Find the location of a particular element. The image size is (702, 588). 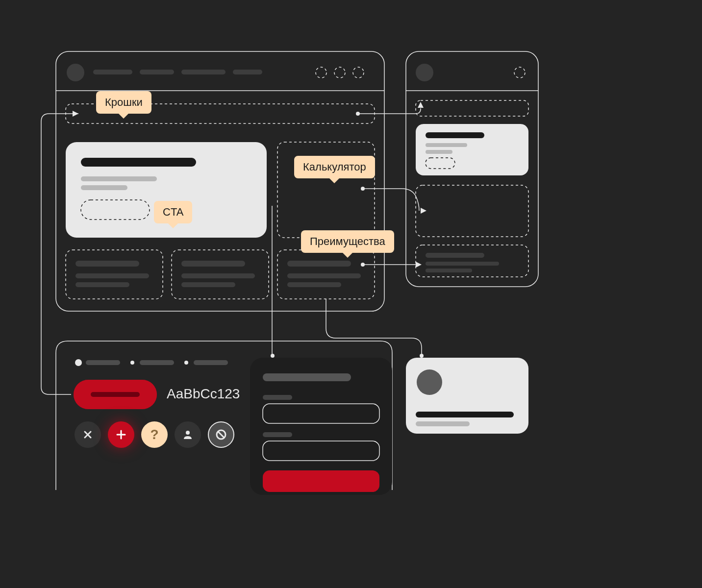

typography-sample: AaBbCc123 is located at coordinates (203, 394).